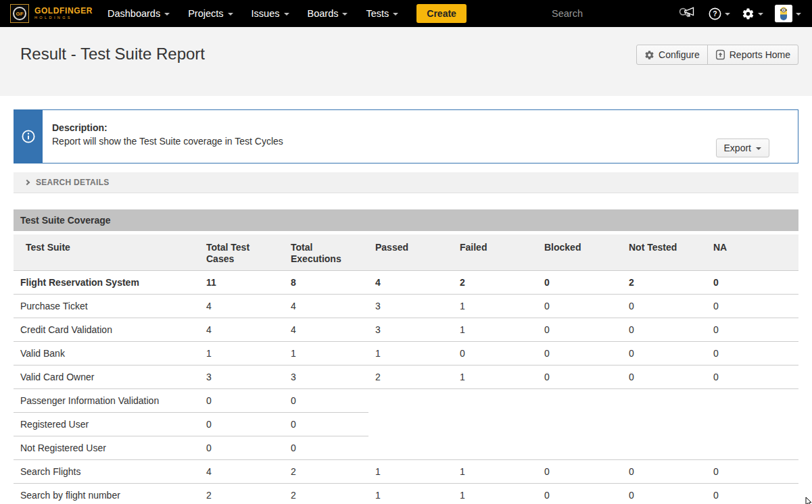  I want to click on test-suite-name: Credit Card Validation, so click(107, 330).